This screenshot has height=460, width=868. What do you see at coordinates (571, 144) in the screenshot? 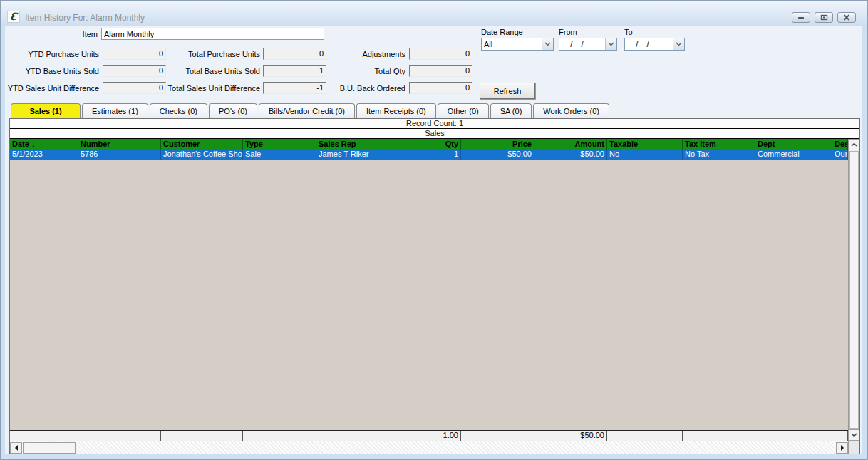
I see `col-header-amount: Amount` at bounding box center [571, 144].